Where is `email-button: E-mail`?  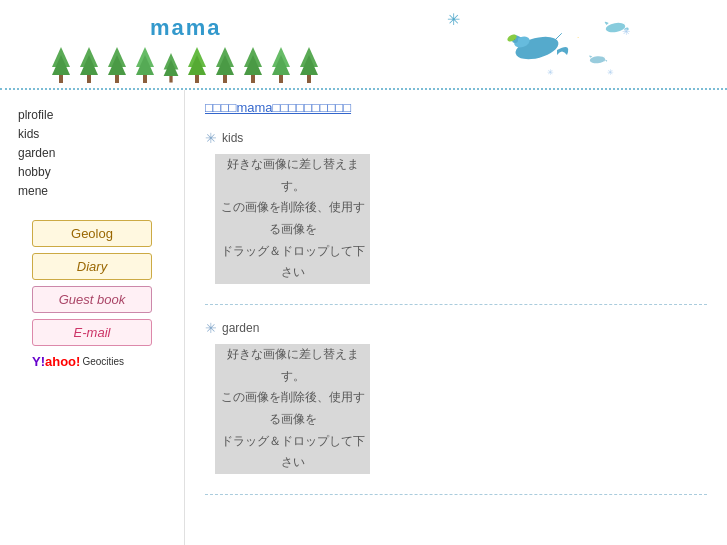
email-button: E-mail is located at coordinates (92, 332).